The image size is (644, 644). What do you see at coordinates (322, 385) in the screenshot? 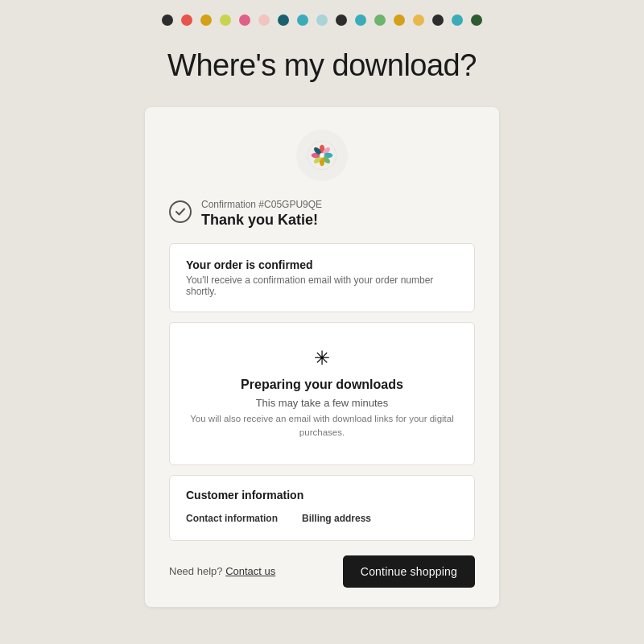
I see `download-title: Preparing your downloads` at bounding box center [322, 385].